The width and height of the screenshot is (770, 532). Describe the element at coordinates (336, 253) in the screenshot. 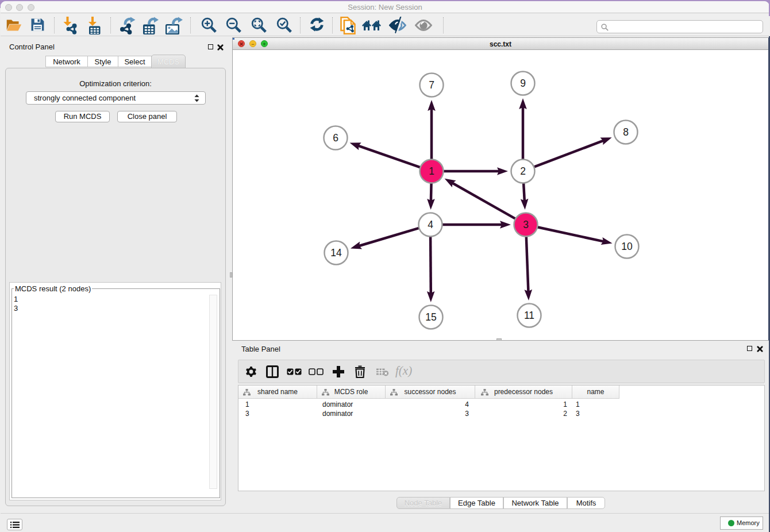

I see `svg-text: 14` at that location.